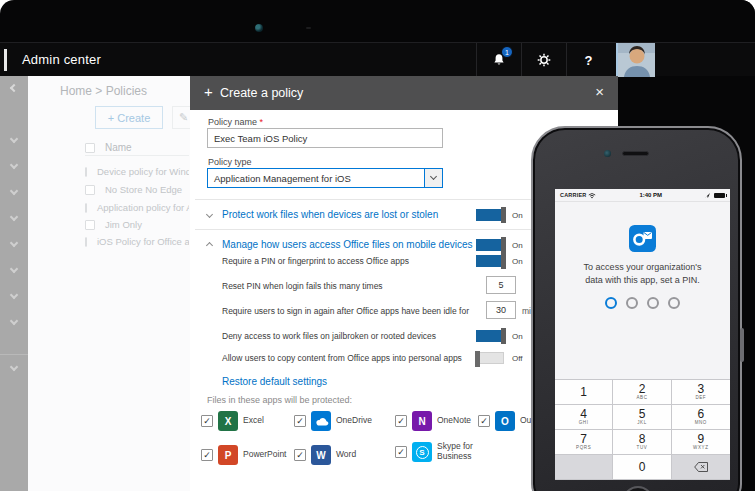 The image size is (755, 491). Describe the element at coordinates (584, 418) in the screenshot. I see `keypad-key-4: 4GHI` at that location.